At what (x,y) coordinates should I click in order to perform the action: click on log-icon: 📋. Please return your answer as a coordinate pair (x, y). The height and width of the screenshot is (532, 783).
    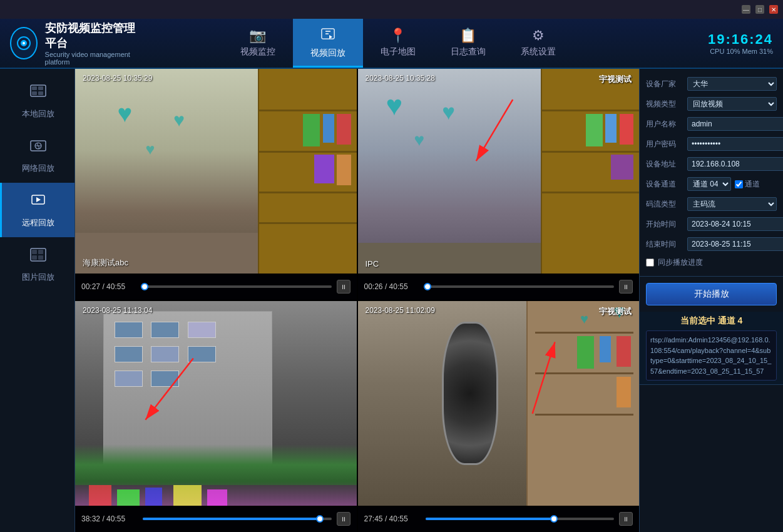
    Looking at the image, I should click on (468, 36).